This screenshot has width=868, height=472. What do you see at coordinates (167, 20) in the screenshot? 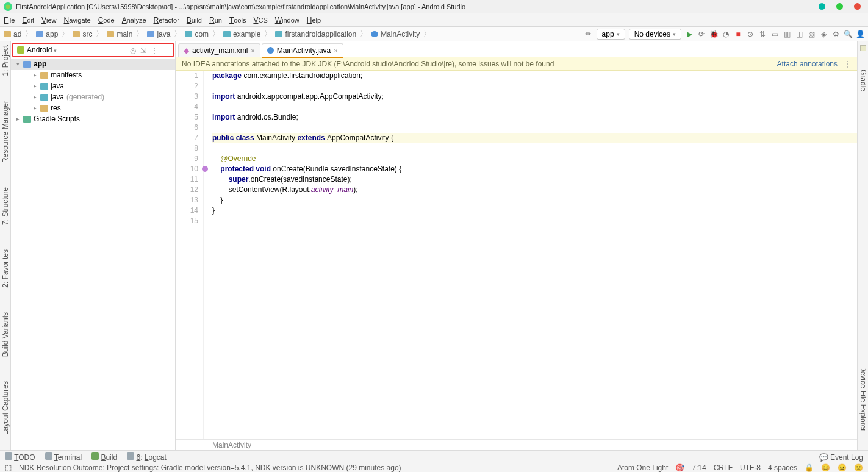
I see `menu-refactor: Refactor` at bounding box center [167, 20].